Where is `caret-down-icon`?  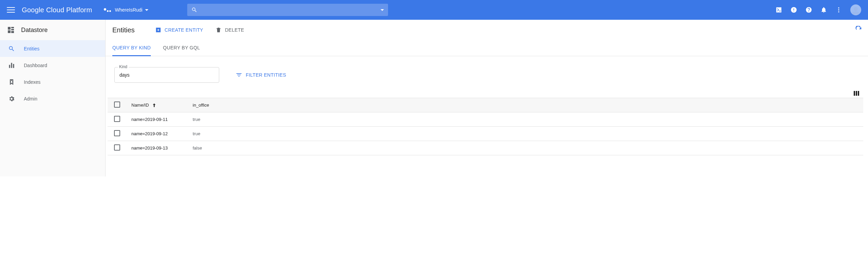 caret-down-icon is located at coordinates (147, 10).